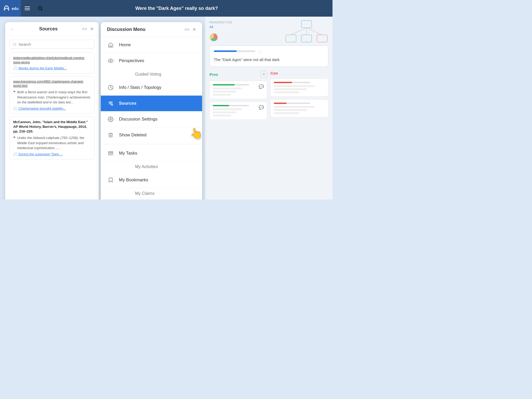  What do you see at coordinates (52, 127) in the screenshot?
I see `source-title-3: McCannon, John. "Islam and the Middle Ea…` at bounding box center [52, 127].